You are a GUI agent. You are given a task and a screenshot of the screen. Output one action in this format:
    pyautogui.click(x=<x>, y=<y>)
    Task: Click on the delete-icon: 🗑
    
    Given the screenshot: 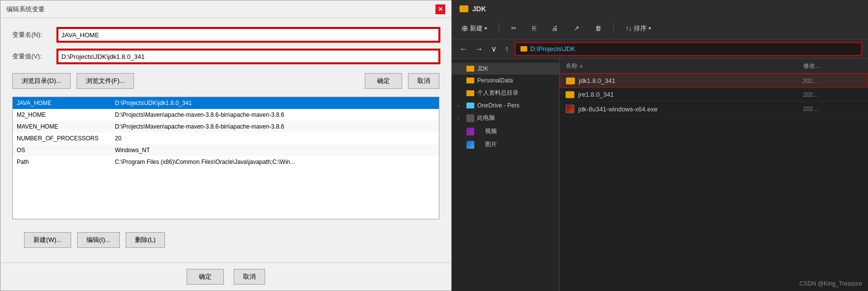 What is the action you would take?
    pyautogui.click(x=598, y=28)
    